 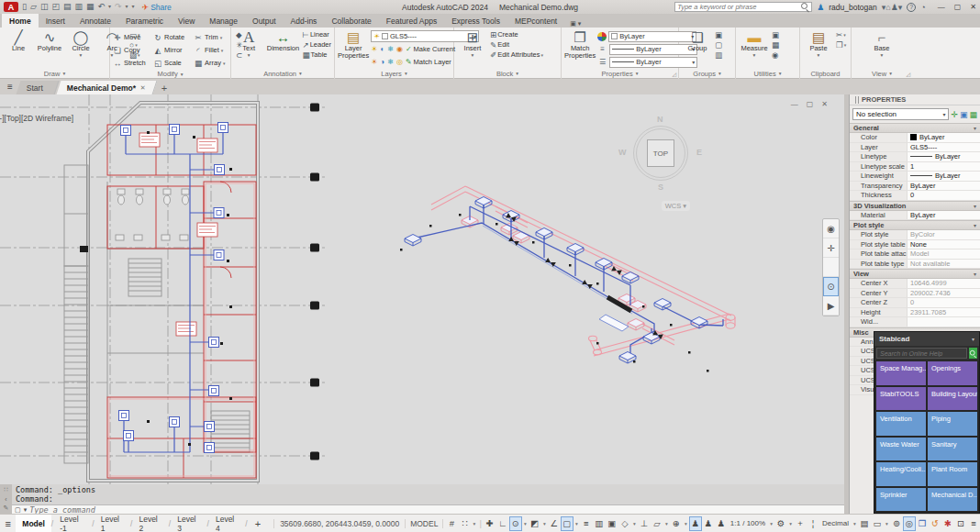 I want to click on property-row: Plot table attac...Model, so click(x=915, y=255).